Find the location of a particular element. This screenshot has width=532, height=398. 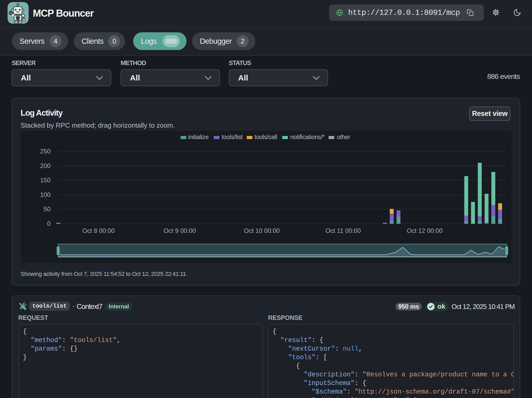

svg-text: 100 is located at coordinates (45, 195).